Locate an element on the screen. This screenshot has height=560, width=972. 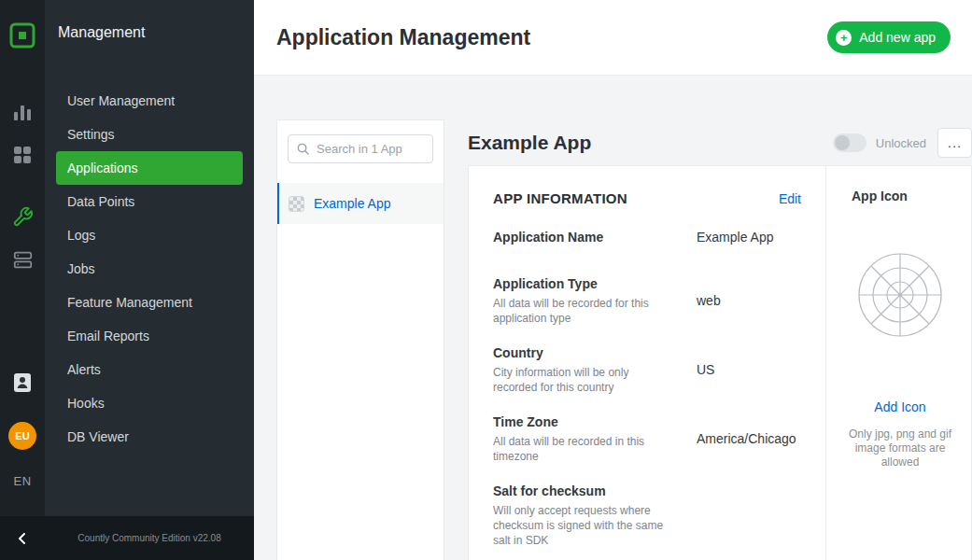
plus-icon: + is located at coordinates (844, 37).